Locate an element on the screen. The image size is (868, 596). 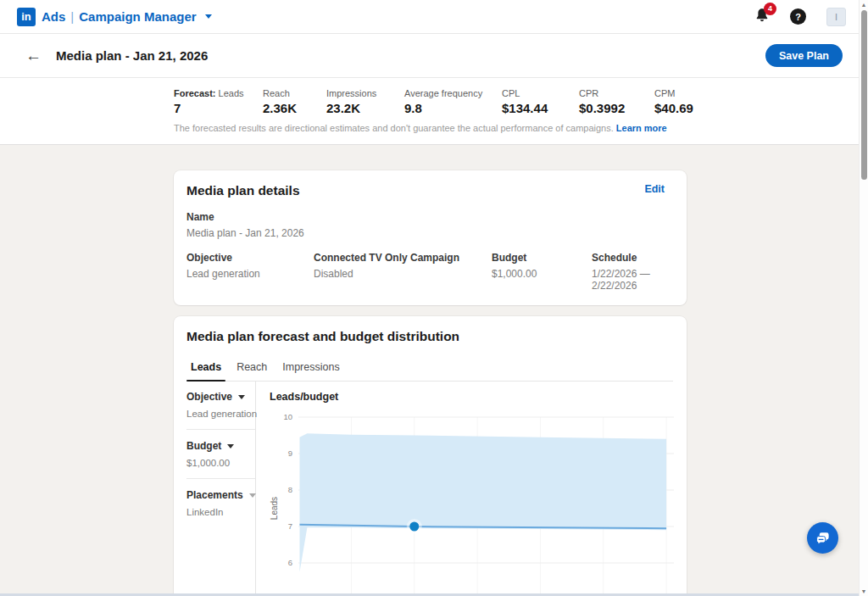
field-objective: Objective Lead generation is located at coordinates (250, 271).